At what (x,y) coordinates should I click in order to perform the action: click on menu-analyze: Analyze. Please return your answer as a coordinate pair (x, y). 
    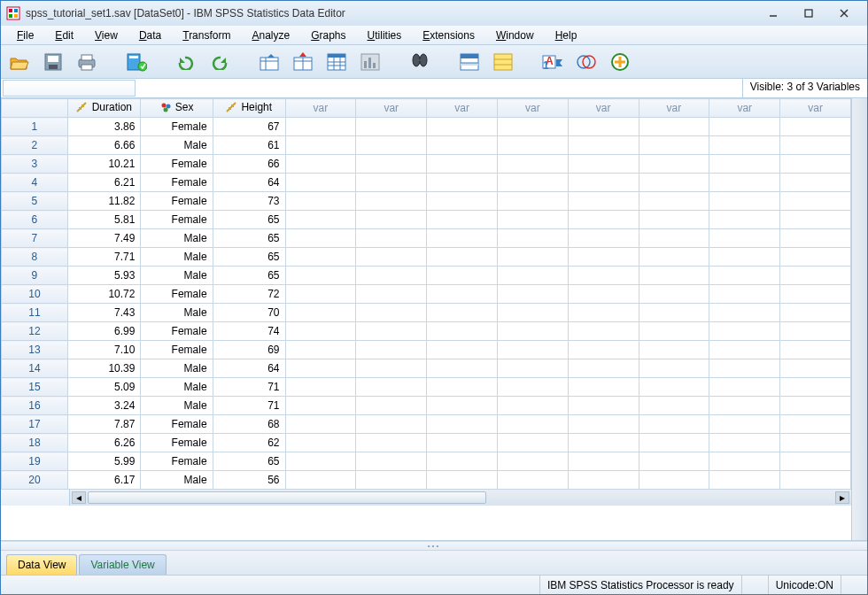
    Looking at the image, I should click on (271, 35).